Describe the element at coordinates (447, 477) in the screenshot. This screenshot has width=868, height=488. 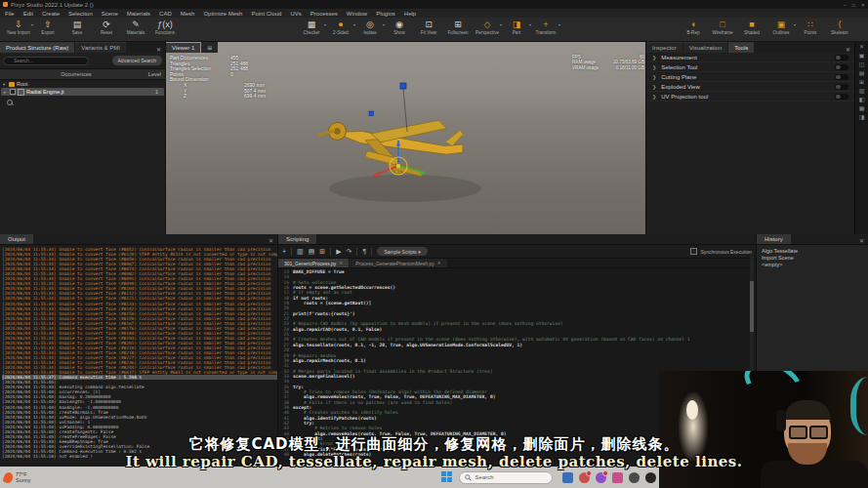
I see `start-button` at that location.